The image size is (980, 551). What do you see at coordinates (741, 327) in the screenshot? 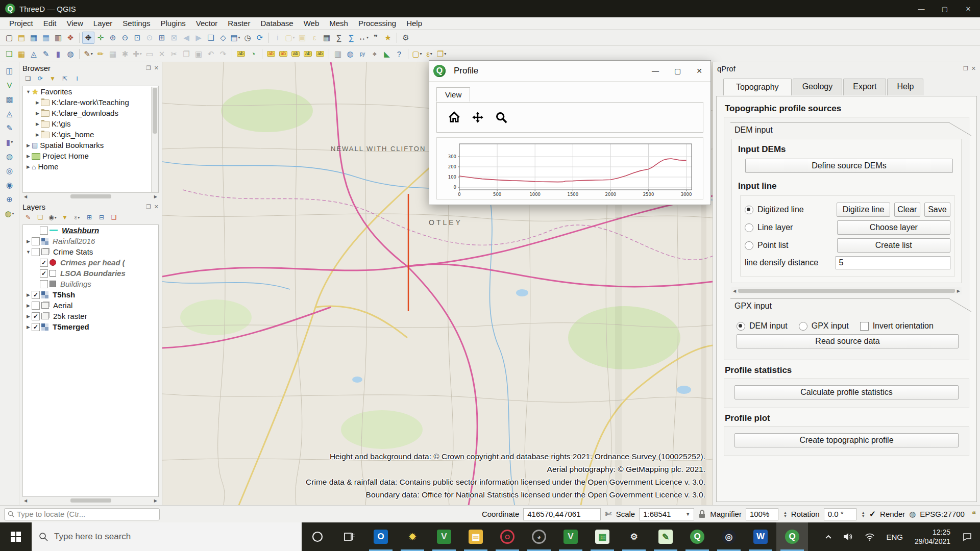
I see `dem-input-radio` at bounding box center [741, 327].